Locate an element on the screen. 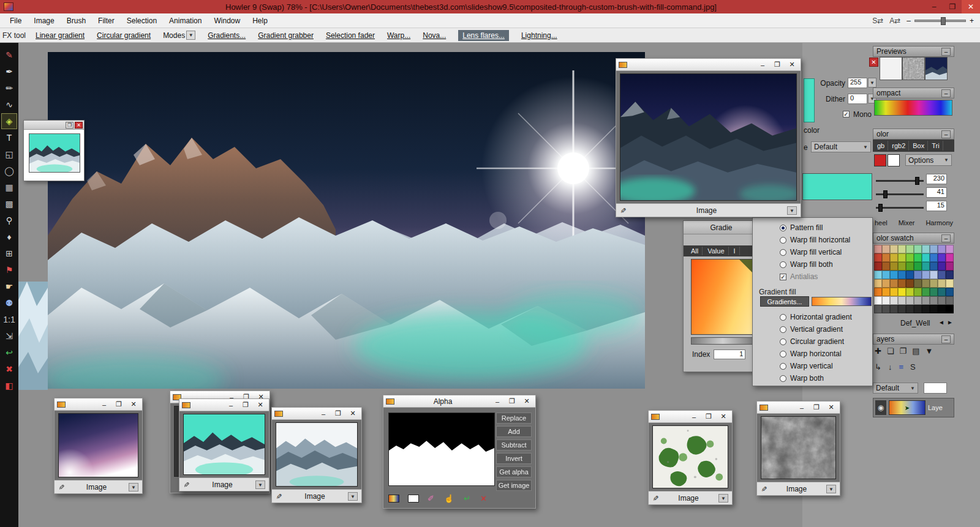 This screenshot has height=527, width=980. zoom-out-icon: – is located at coordinates (909, 21).